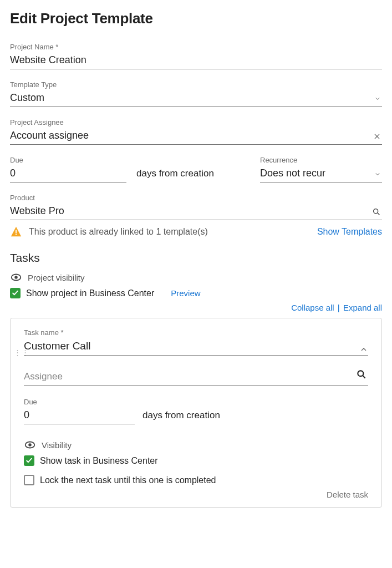  I want to click on delete-task-row: Delete task, so click(196, 495).